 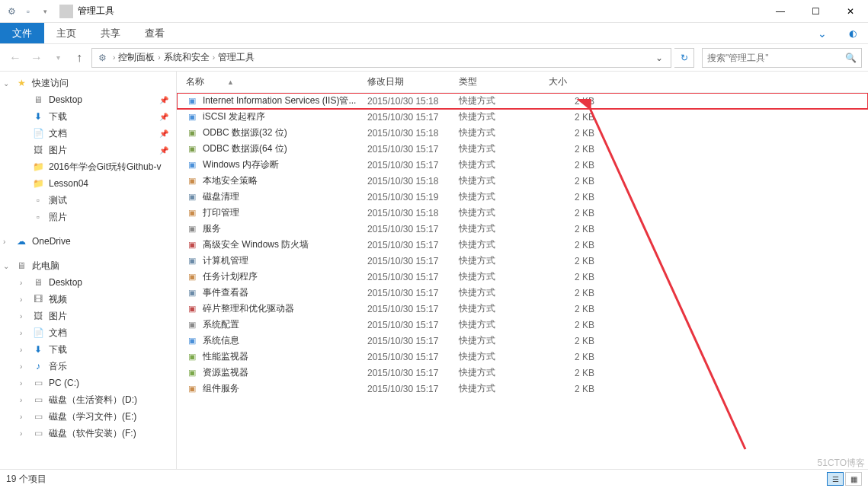 What do you see at coordinates (523, 245) in the screenshot?
I see `file-row: ▣高级安全 Windows 防火墙 2015/10/30 15:17 快捷方式 …` at bounding box center [523, 245].